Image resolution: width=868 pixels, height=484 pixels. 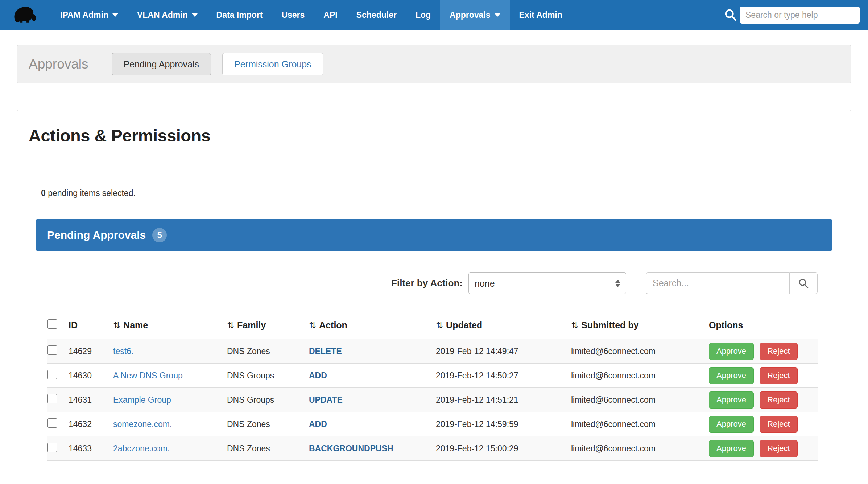 I want to click on row-name-link: A New DNS Group, so click(x=148, y=376).